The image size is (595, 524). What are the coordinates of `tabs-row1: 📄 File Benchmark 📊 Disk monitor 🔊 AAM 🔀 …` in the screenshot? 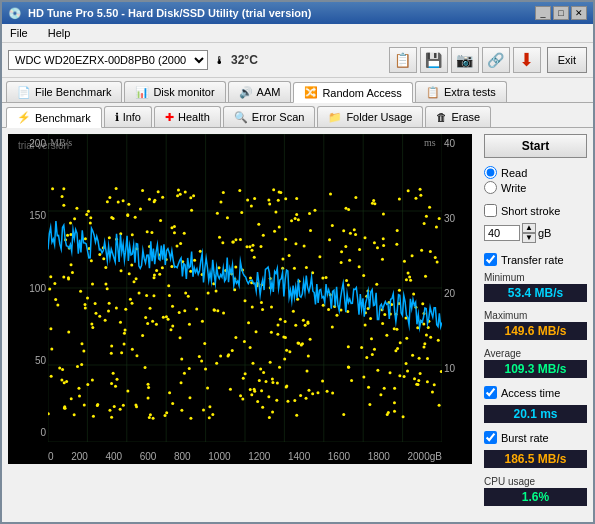 It's located at (298, 90).